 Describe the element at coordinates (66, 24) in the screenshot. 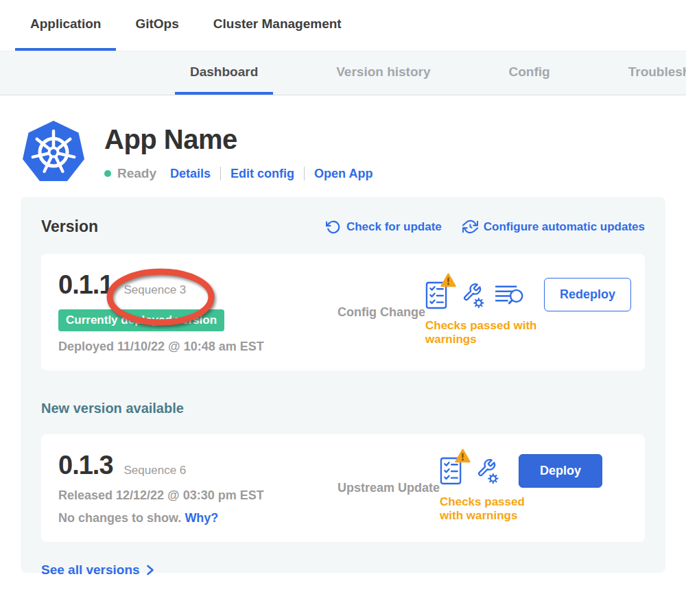

I see `tab-application-label: Application` at that location.